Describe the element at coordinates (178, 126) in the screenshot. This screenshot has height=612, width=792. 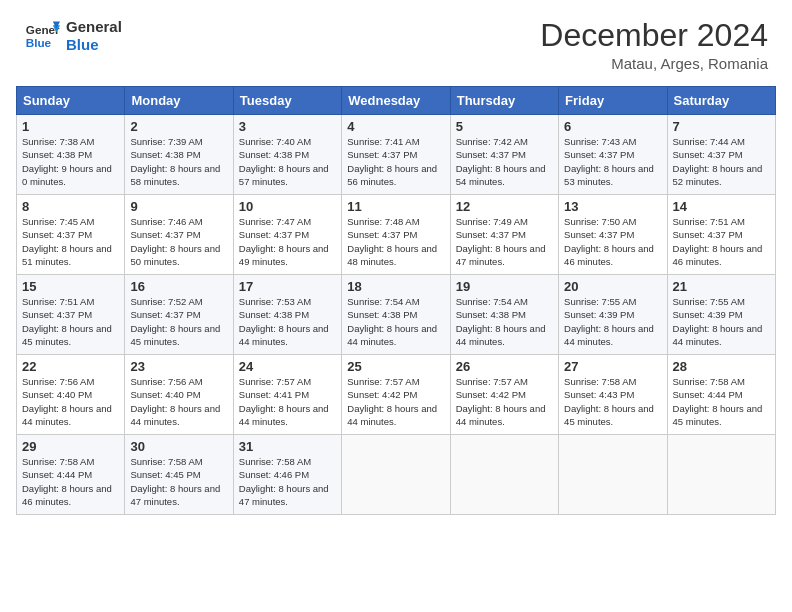
I see `day-number: 2` at that location.